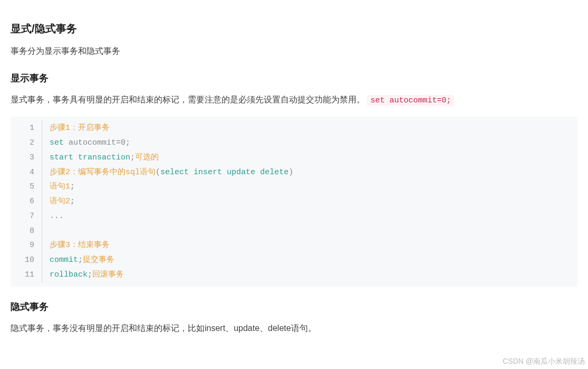  Describe the element at coordinates (86, 143) in the screenshot. I see `code-content: set autocommit=0;` at that location.